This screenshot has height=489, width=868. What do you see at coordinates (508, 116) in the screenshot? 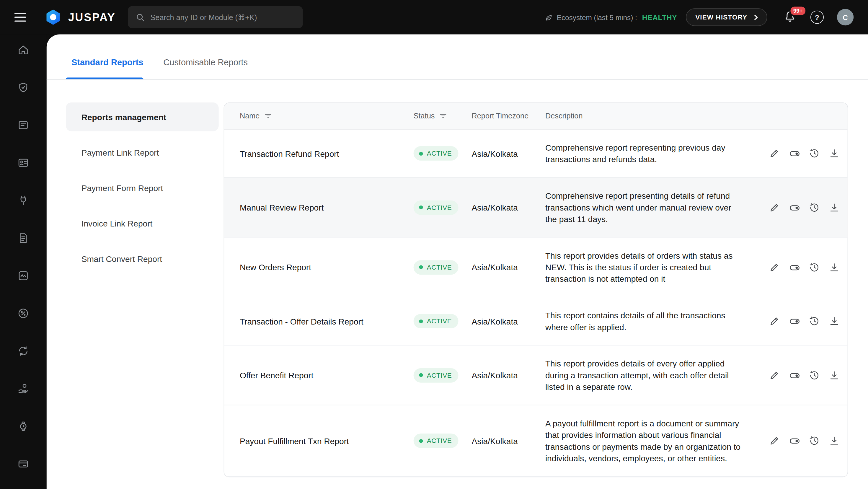
I see `column-header-timezone: Report Timezone` at bounding box center [508, 116].